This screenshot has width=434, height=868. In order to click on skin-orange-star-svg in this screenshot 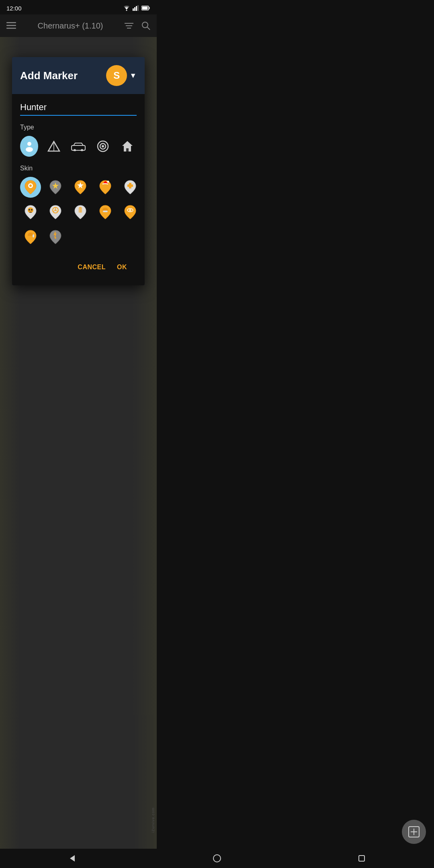, I will do `click(80, 187)`.